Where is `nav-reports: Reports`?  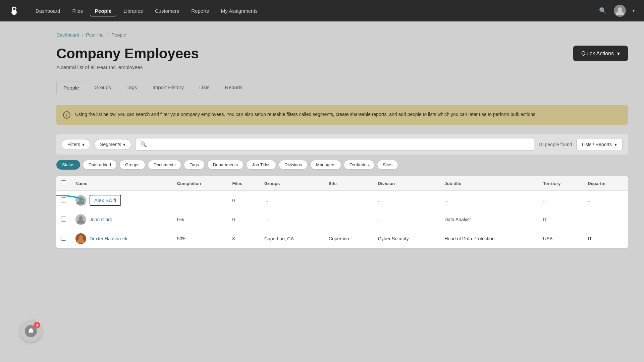
nav-reports: Reports is located at coordinates (200, 11).